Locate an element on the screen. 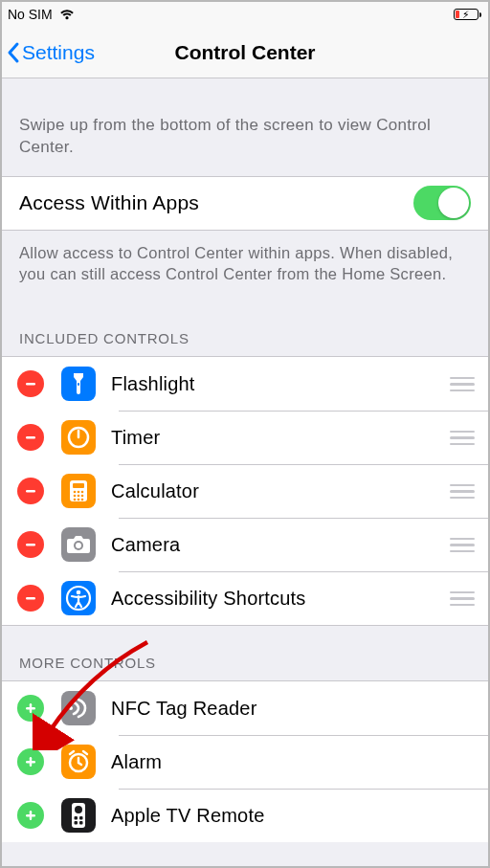 The width and height of the screenshot is (490, 868). back-label: Settings is located at coordinates (58, 53).